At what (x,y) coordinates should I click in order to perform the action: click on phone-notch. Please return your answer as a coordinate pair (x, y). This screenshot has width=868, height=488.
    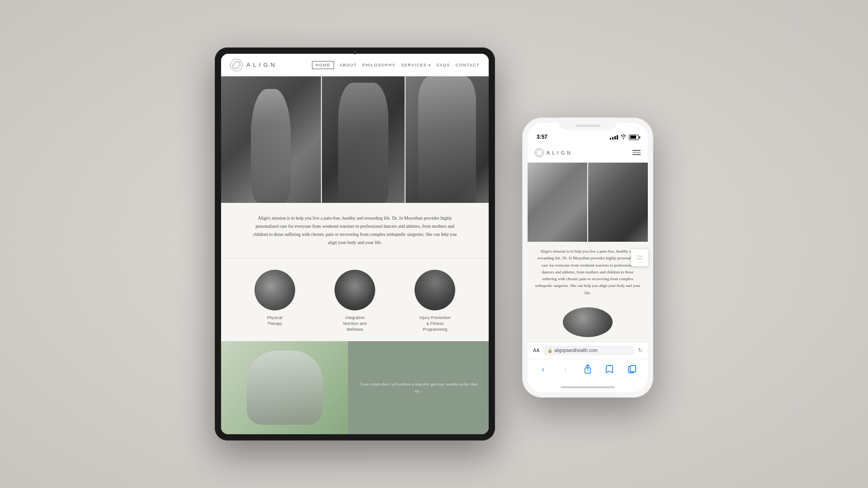
    Looking at the image, I should click on (588, 124).